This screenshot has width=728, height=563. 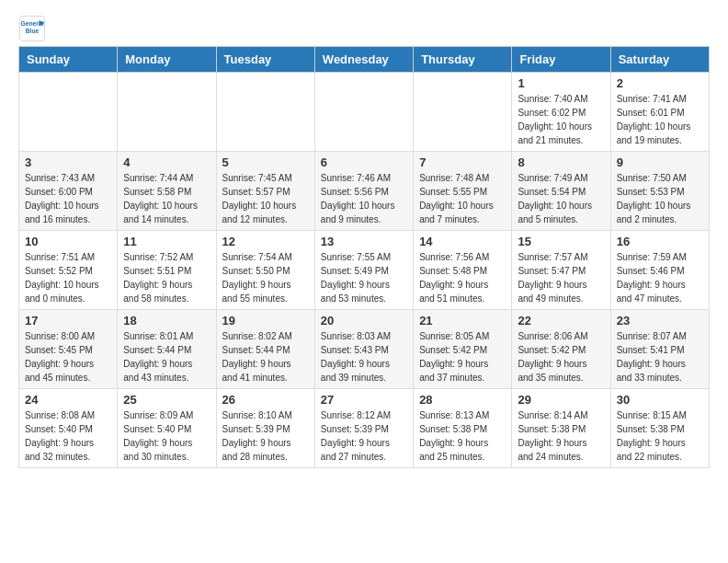 I want to click on day-number: 27, so click(x=364, y=399).